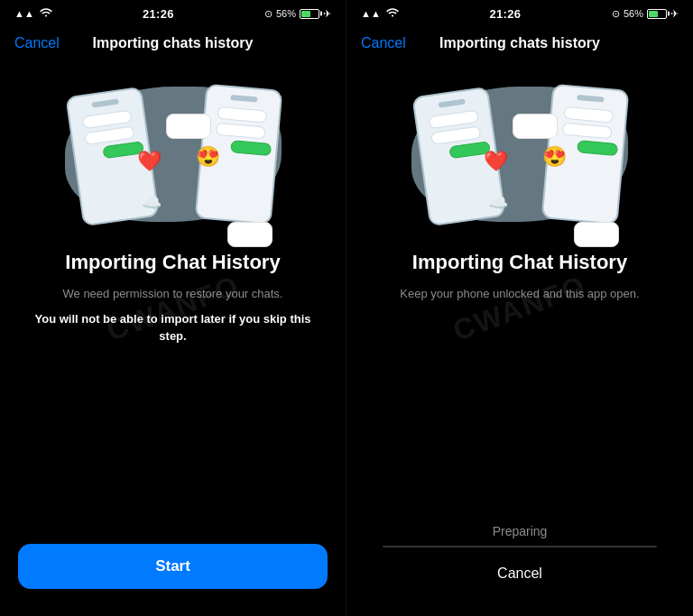 The image size is (693, 616). I want to click on preparing-area: Preparing, so click(520, 536).